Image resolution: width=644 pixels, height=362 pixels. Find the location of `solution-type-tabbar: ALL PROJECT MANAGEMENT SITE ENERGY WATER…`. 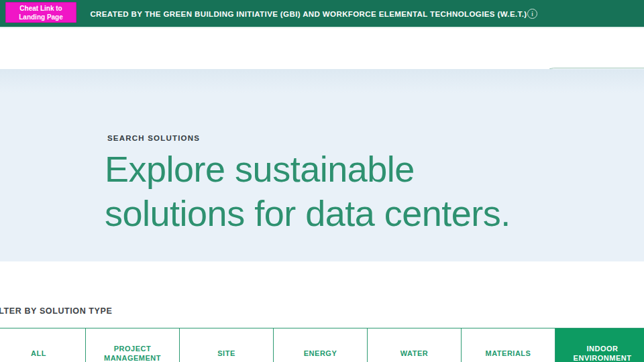

solution-type-tabbar: ALL PROJECT MANAGEMENT SITE ENERGY WATER… is located at coordinates (322, 345).